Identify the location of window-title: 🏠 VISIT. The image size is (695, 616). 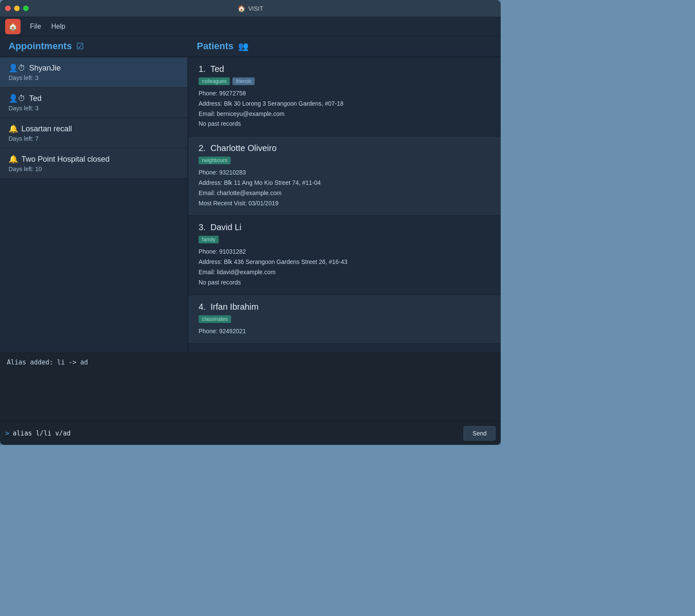
(250, 9).